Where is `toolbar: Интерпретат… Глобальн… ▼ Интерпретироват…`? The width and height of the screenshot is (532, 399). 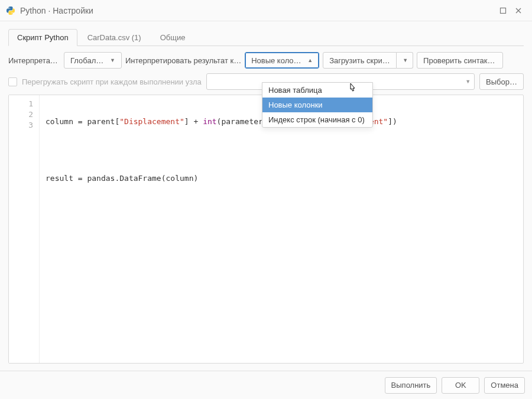 toolbar: Интерпретат… Глобальн… ▼ Интерпретироват… is located at coordinates (266, 60).